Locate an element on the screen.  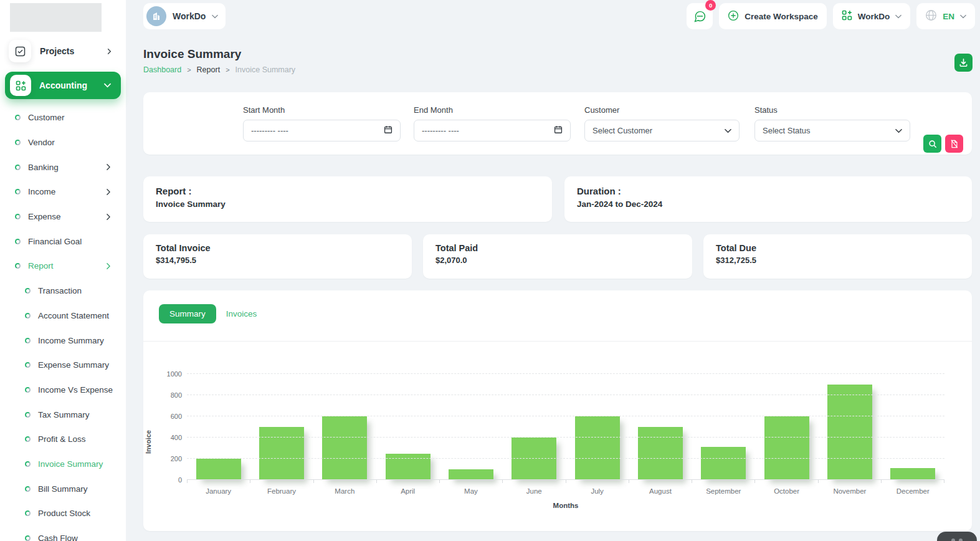
end-month-input: --------- ---- is located at coordinates (492, 131).